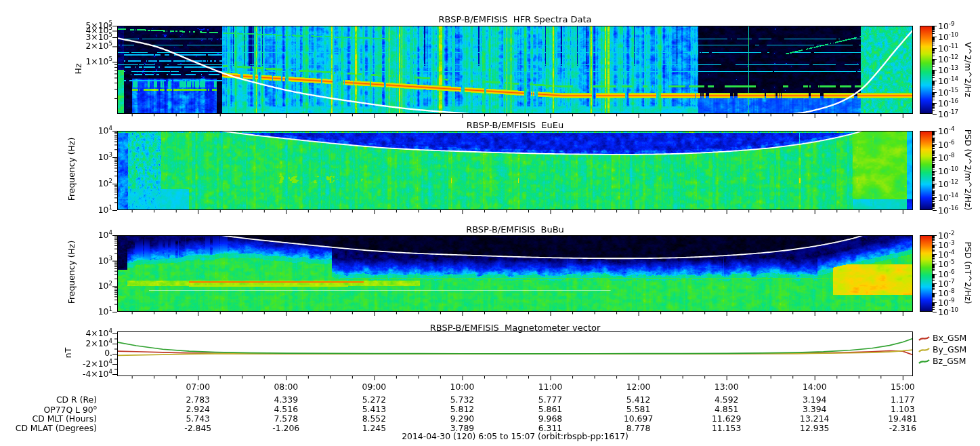 The image size is (980, 446). What do you see at coordinates (967, 170) in the screenshot?
I see `eueu-colorbar-unit-label: PSD (V^2/m^2/Hz)` at bounding box center [967, 170].